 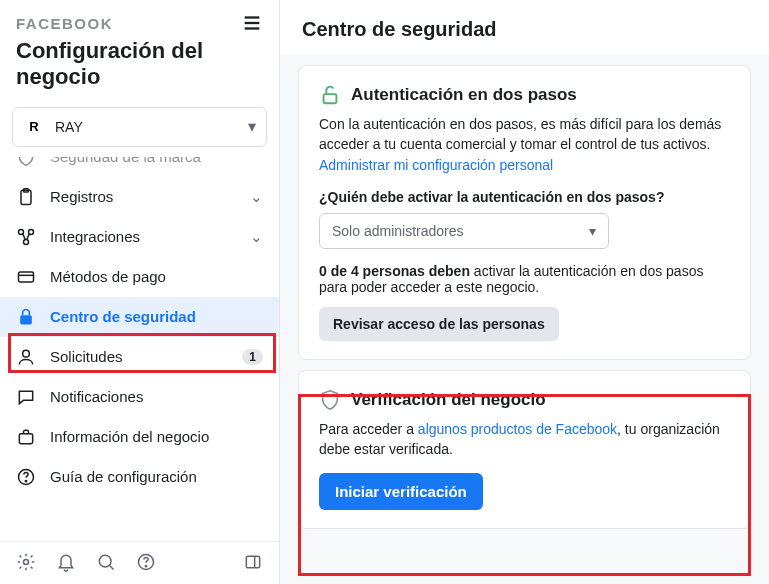 I want to click on help-circle-icon, so click(x=26, y=477).